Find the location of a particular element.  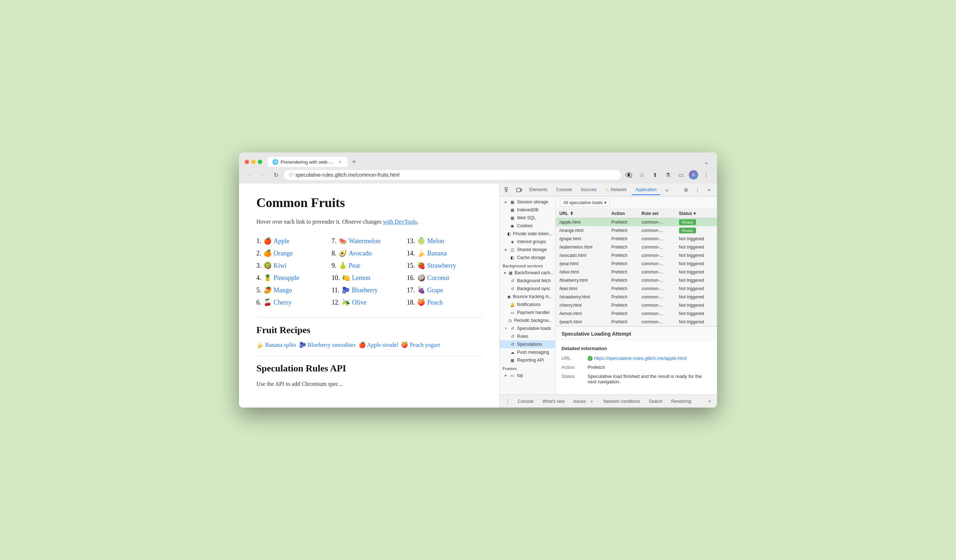

fruit-link-orange: Orange is located at coordinates (283, 253).